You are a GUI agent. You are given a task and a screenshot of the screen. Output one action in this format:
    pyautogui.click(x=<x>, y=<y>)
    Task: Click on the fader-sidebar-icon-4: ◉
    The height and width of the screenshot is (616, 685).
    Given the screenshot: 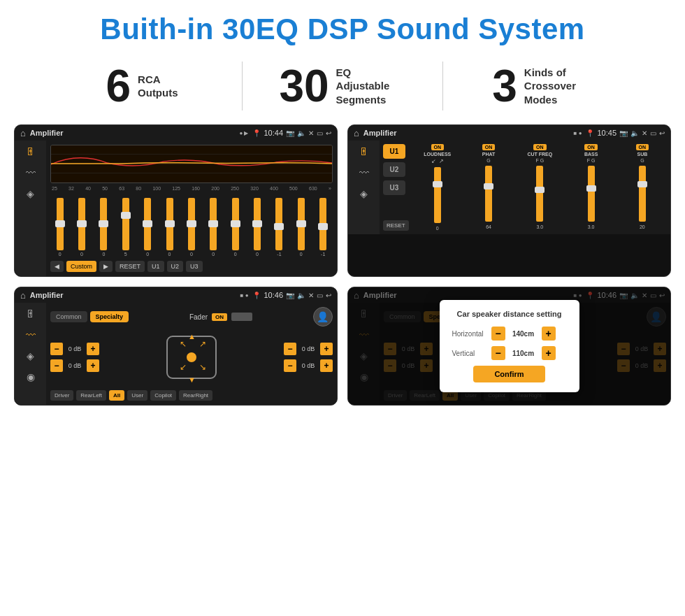 What is the action you would take?
    pyautogui.click(x=31, y=377)
    